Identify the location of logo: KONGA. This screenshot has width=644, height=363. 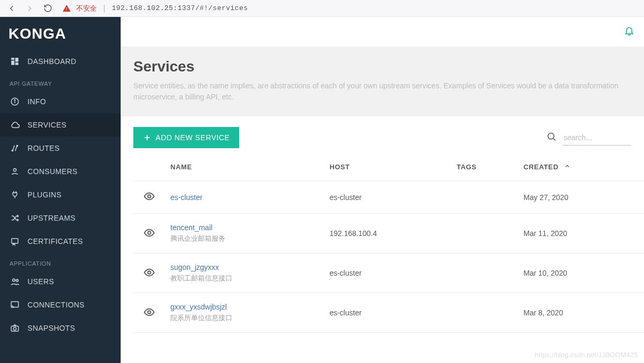
(60, 35).